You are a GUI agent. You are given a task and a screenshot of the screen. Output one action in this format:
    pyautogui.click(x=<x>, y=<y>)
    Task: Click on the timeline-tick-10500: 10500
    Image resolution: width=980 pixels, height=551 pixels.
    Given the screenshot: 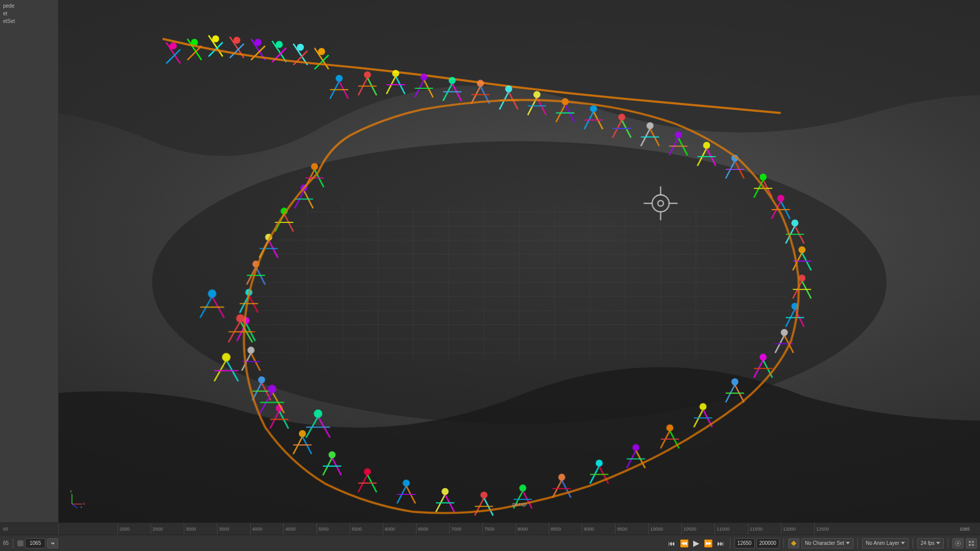 What is the action you would take?
    pyautogui.click(x=698, y=529)
    